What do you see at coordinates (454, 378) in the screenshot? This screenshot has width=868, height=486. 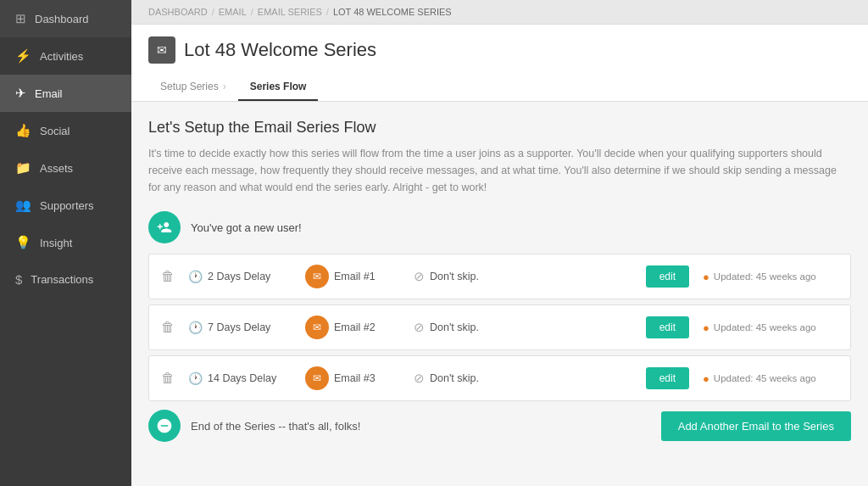 I see `skip-label-row3: Don't skip.` at bounding box center [454, 378].